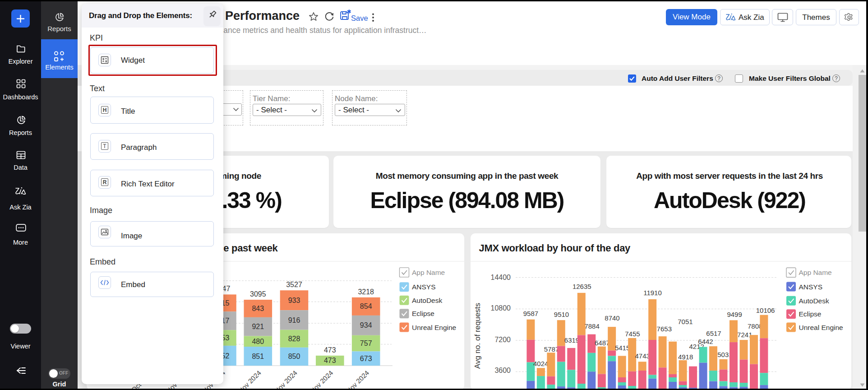  I want to click on svg-text:JMX workload by hour of the da: JMX workload by hour of the day, so click(555, 248).